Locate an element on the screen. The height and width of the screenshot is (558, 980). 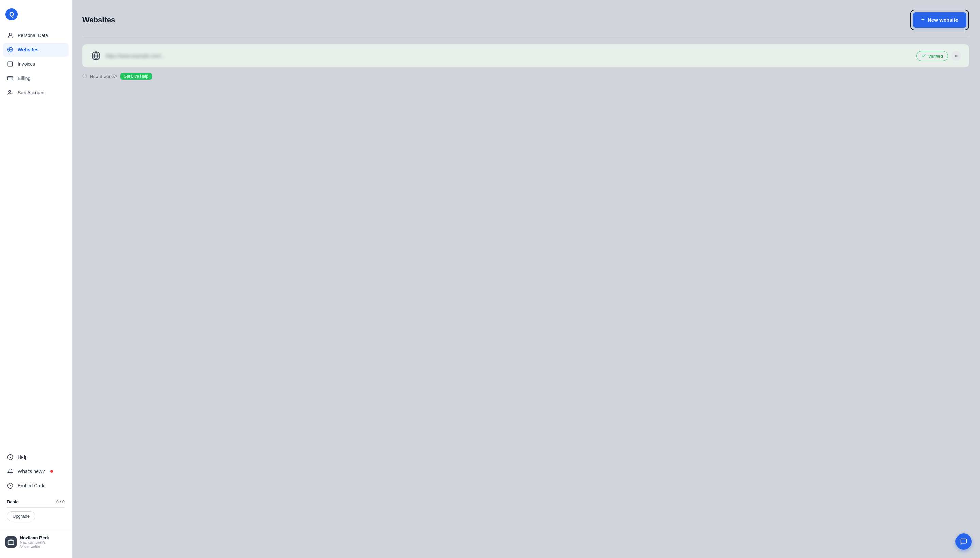
user-section: Nazlican Berk Nazlican Berk's Organizati… is located at coordinates (36, 542).